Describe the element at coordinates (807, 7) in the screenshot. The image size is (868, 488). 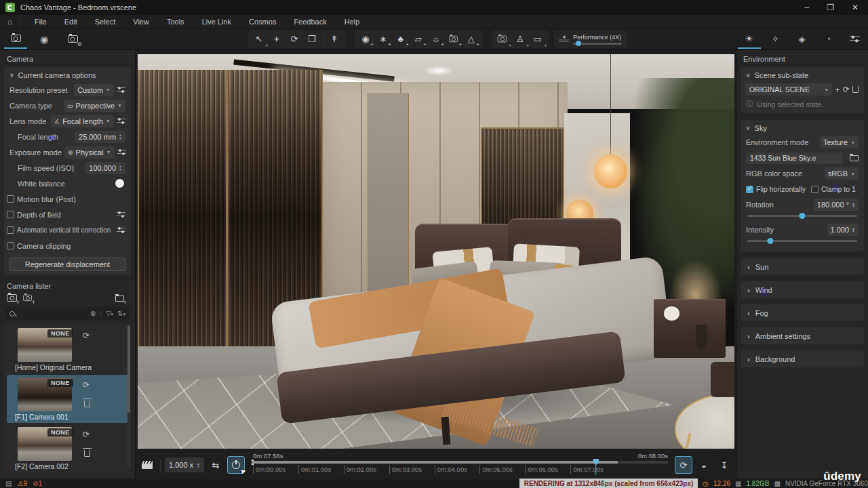
I see `minimize-button: –` at that location.